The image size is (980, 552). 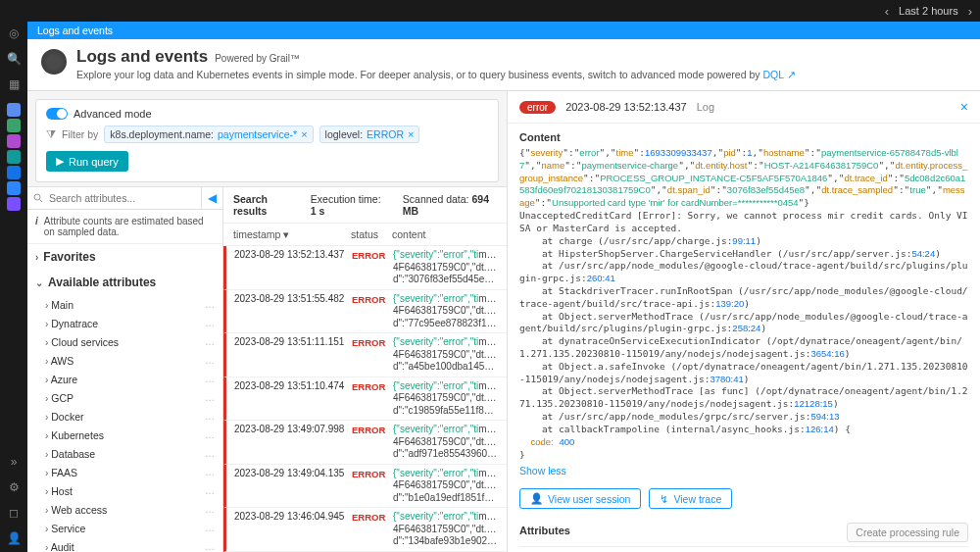 I want to click on attribute-group: › Azure…, so click(x=125, y=378).